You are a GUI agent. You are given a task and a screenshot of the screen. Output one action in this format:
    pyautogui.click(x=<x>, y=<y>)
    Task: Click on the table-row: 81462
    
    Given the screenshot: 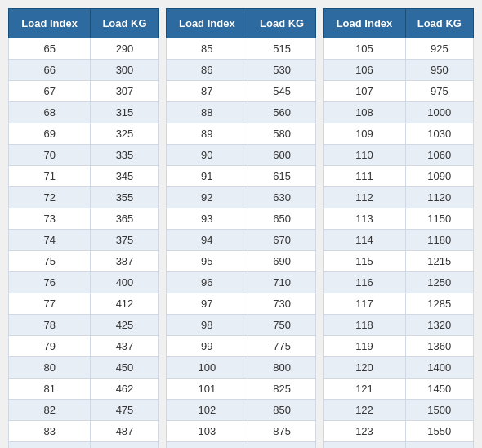 What is the action you would take?
    pyautogui.click(x=84, y=389)
    